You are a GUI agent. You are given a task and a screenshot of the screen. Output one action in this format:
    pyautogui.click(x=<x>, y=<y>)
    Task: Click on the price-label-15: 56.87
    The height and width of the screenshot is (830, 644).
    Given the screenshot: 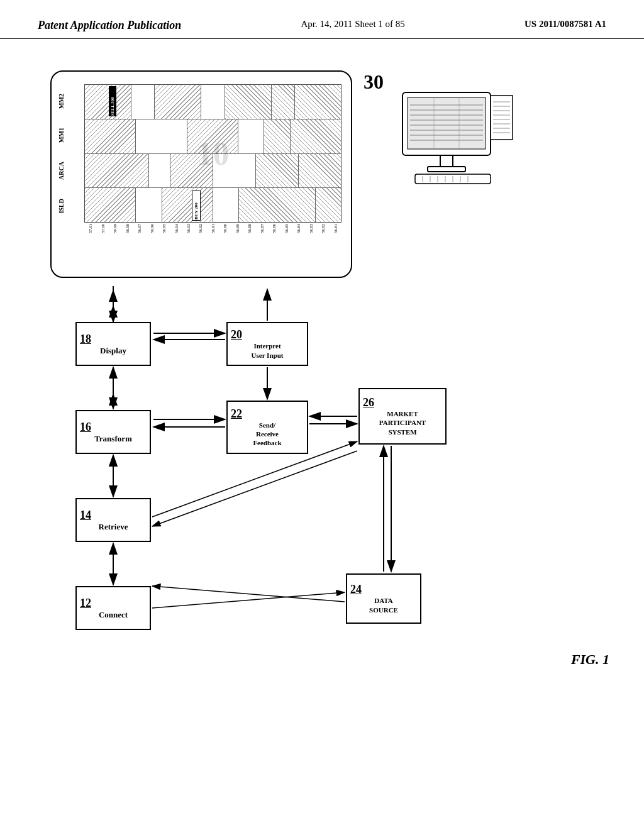 What is the action you would take?
    pyautogui.click(x=262, y=244)
    